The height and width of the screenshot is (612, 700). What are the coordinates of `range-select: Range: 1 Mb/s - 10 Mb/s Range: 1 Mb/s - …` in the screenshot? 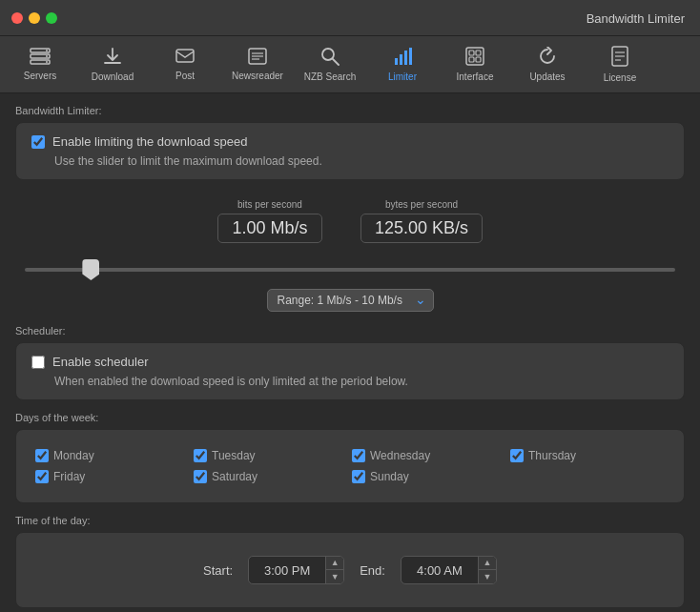 It's located at (351, 300).